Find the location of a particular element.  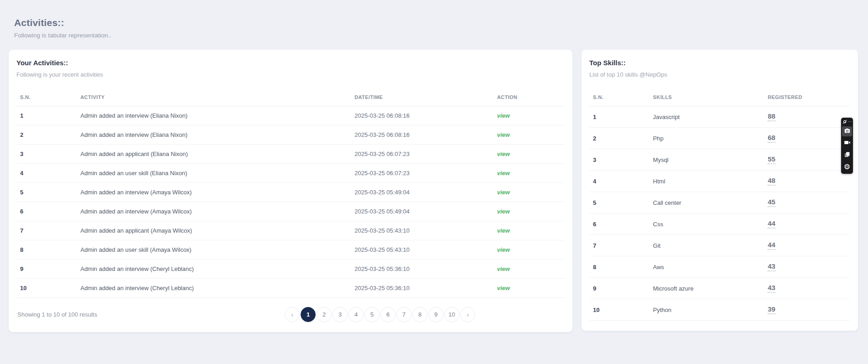

skill-row: 3 Mysql 55 is located at coordinates (720, 160).